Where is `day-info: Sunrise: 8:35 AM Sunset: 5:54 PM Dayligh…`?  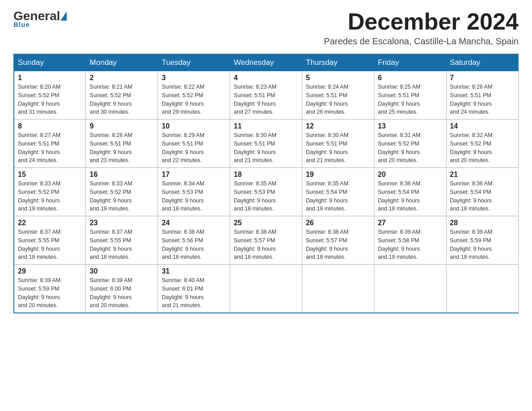
day-info: Sunrise: 8:35 AM Sunset: 5:54 PM Dayligh… is located at coordinates (338, 196).